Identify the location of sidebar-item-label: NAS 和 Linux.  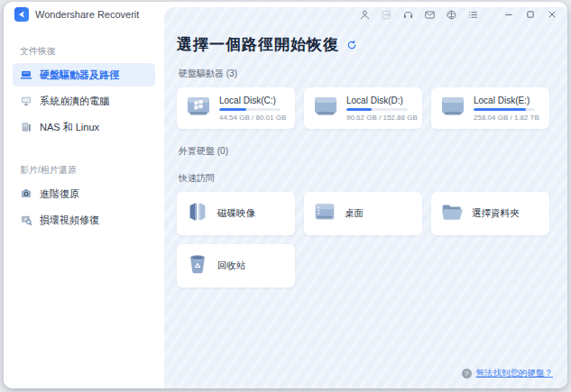
(69, 128).